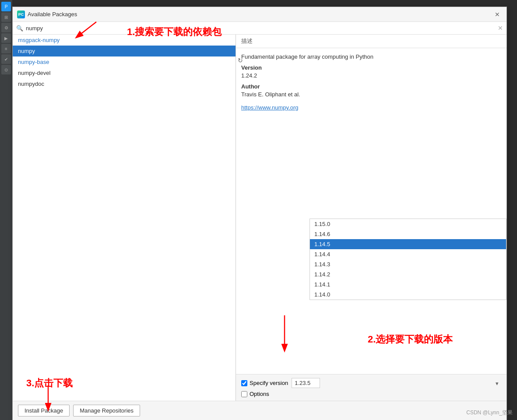 The image size is (517, 420). Describe the element at coordinates (489, 413) in the screenshot. I see `csdn-watermark: CSDN @Lynn_坚果` at that location.